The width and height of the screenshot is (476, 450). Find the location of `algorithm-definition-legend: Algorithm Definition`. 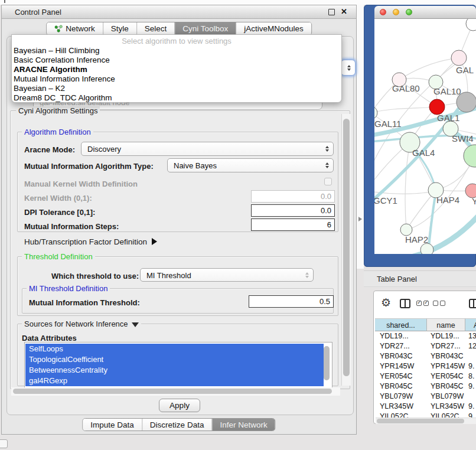

algorithm-definition-legend: Algorithm Definition is located at coordinates (58, 132).